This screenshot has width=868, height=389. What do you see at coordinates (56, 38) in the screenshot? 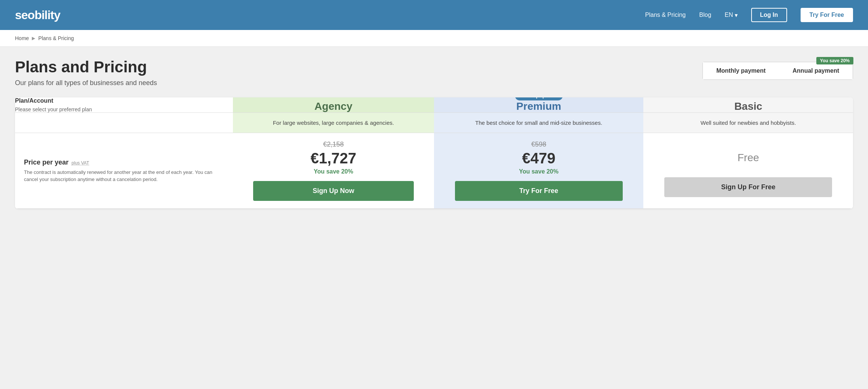
I see `breadcrumb-current: Plans & Pricing` at bounding box center [56, 38].